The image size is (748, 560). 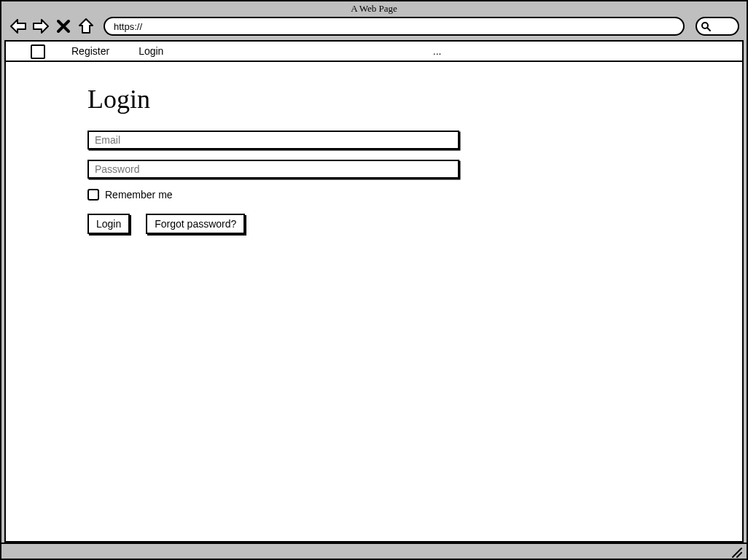 I want to click on login-button: Login, so click(x=109, y=224).